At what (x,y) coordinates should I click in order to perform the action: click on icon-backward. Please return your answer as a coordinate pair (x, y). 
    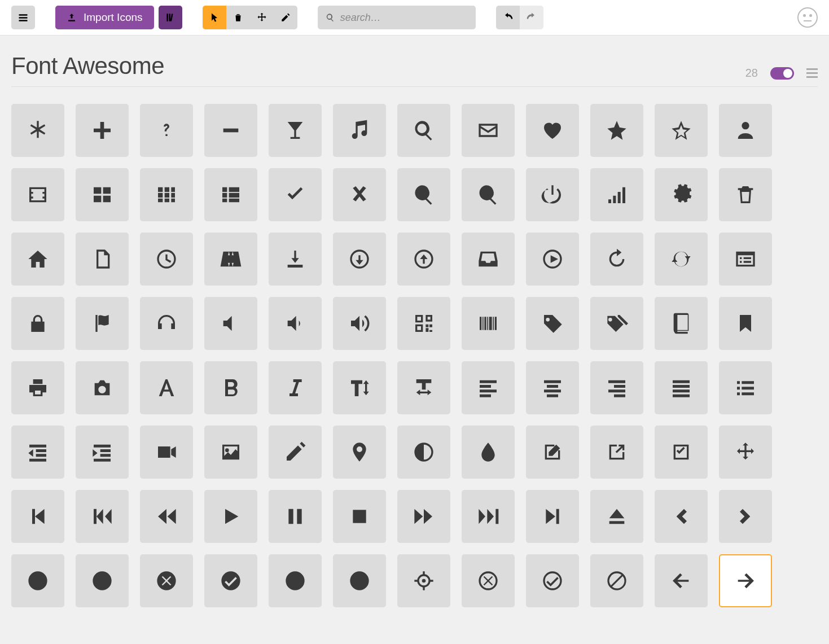
    Looking at the image, I should click on (166, 516).